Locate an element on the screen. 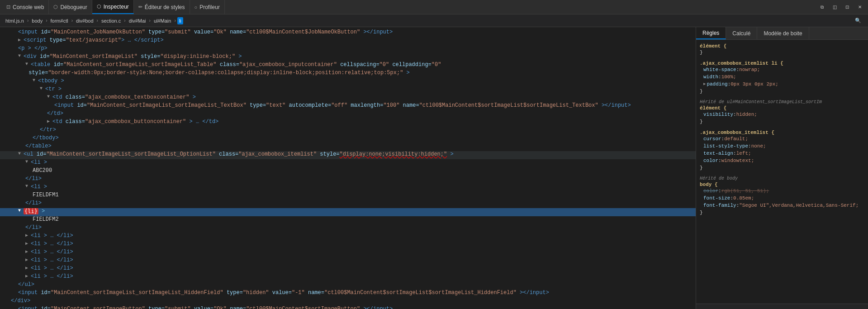  minimize-btn: ⊡ is located at coordinates (847, 7).